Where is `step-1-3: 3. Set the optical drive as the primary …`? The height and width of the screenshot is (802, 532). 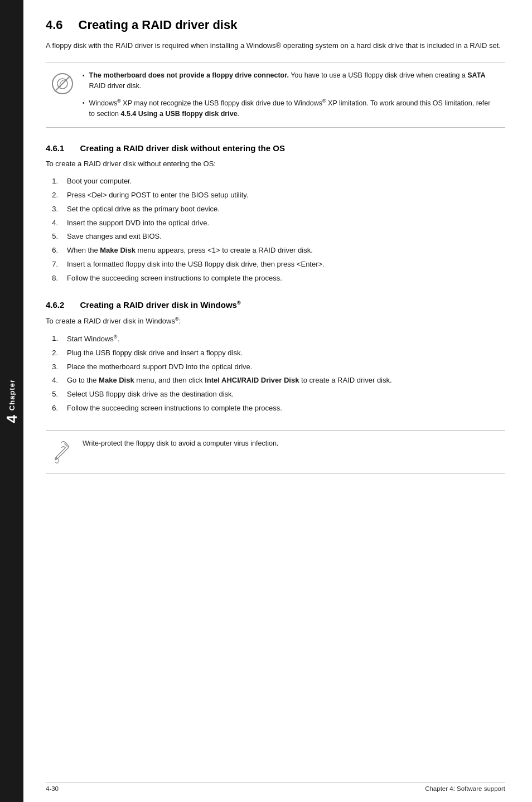
step-1-3: 3. Set the optical drive as the primary … is located at coordinates (275, 210).